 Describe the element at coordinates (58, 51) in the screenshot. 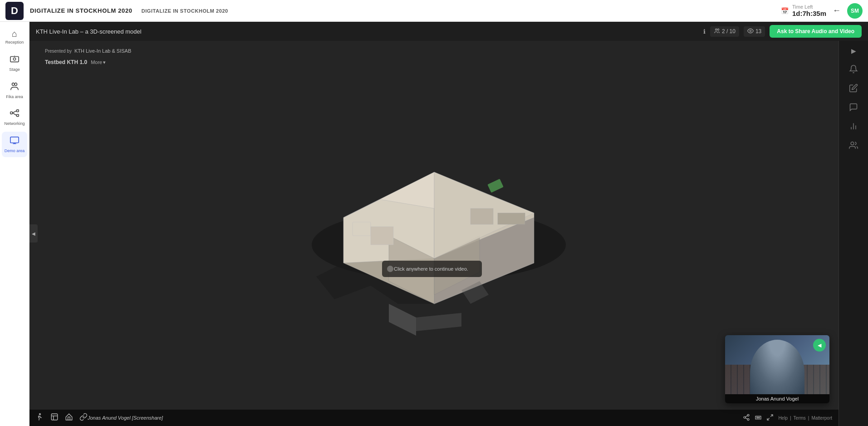

I see `presented-by-label: Presented by` at that location.